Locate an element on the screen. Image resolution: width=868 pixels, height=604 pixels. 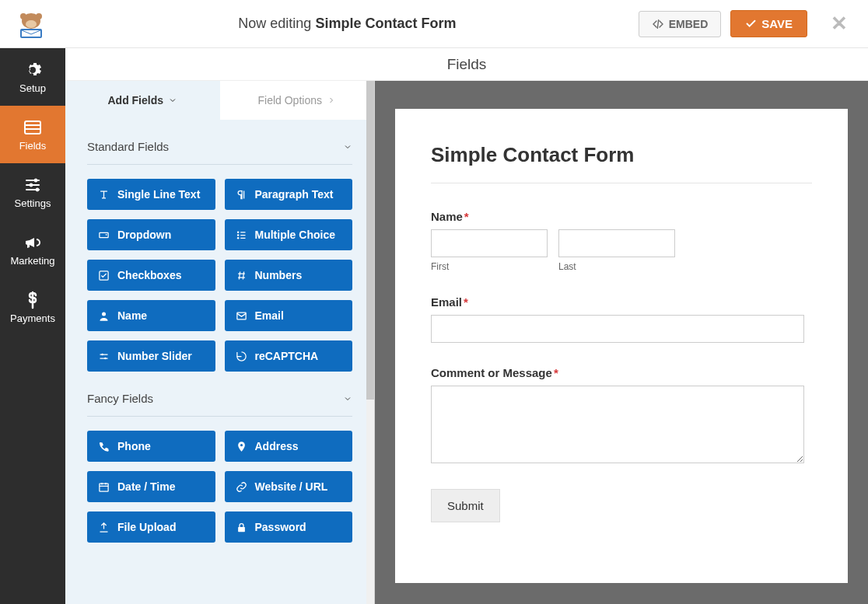
add-field-paragraph-text: Paragraph Text is located at coordinates (289, 194).